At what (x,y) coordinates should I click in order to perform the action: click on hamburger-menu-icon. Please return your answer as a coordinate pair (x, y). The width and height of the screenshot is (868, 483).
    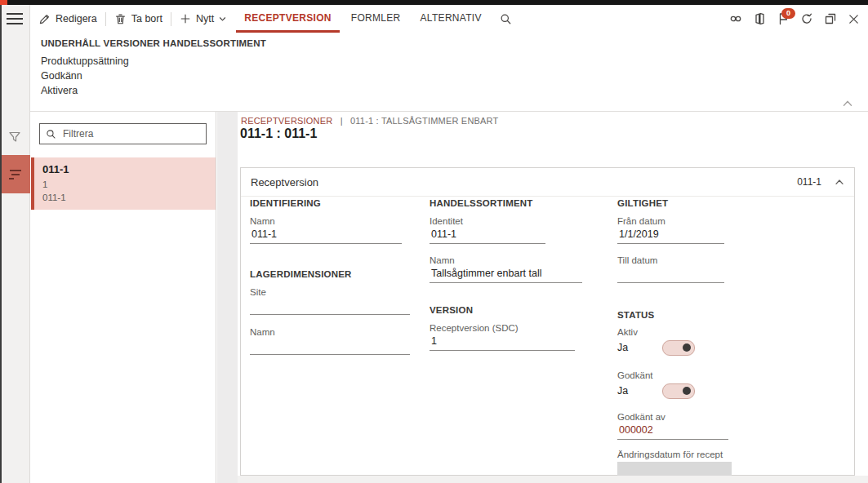
    Looking at the image, I should click on (15, 19).